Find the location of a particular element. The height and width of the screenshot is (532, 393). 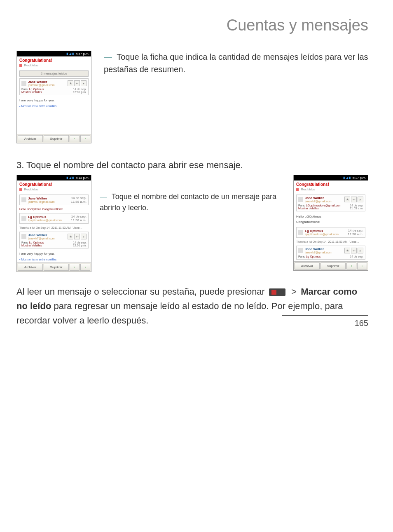

status-bar: ▮ ◢ ▮ 5:17 p.m. is located at coordinates (331, 178).